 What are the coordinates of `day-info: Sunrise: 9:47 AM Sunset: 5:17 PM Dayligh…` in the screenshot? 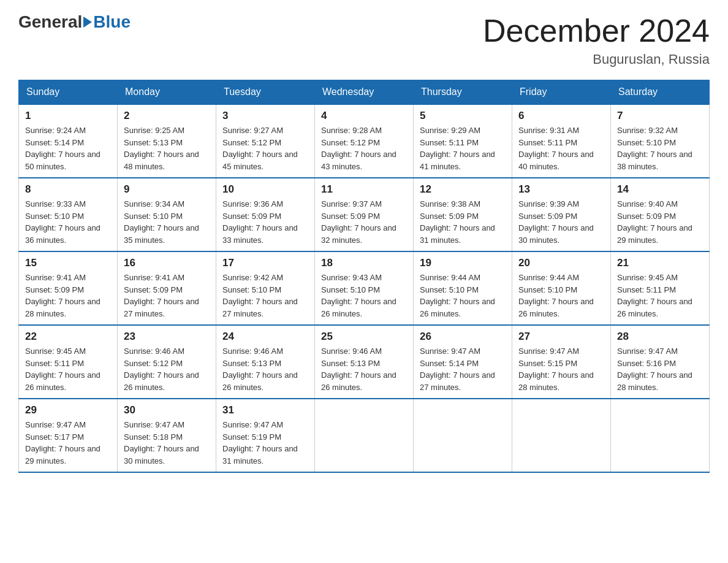 It's located at (68, 443).